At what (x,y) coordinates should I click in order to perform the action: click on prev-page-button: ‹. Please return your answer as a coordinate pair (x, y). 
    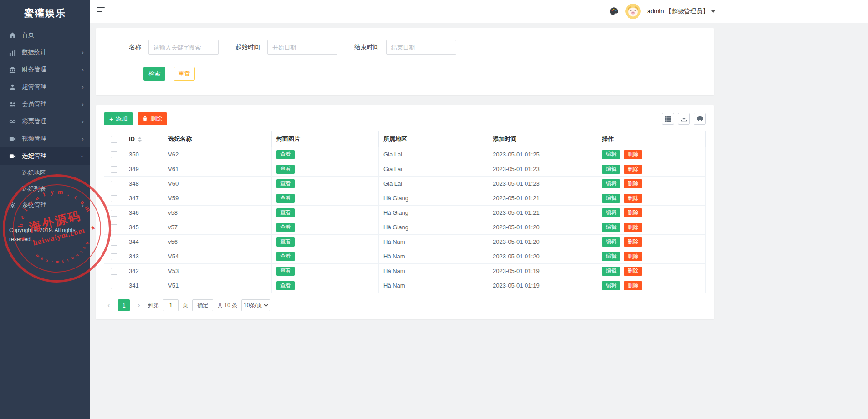
    Looking at the image, I should click on (109, 305).